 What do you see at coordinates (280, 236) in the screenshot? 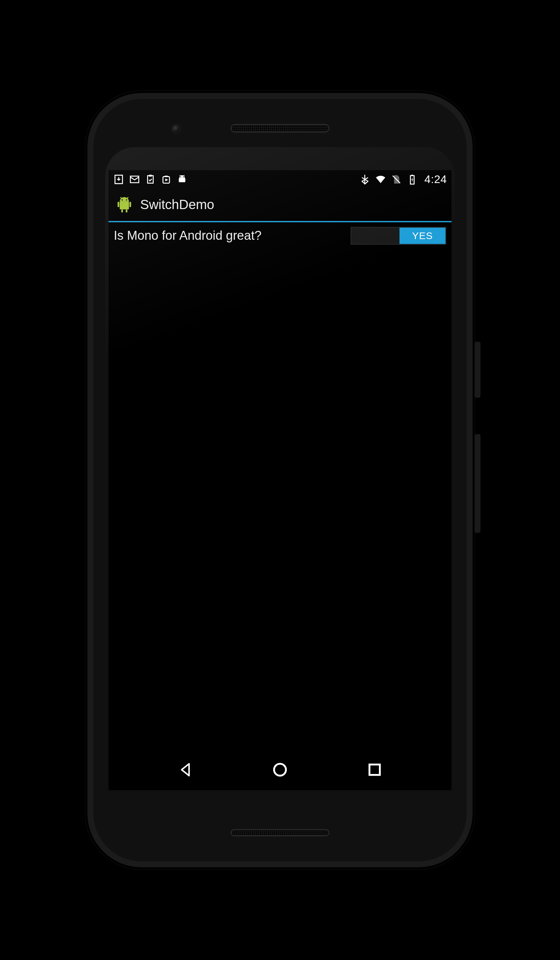
I see `switch-row: Is Mono for Android great? YES` at bounding box center [280, 236].